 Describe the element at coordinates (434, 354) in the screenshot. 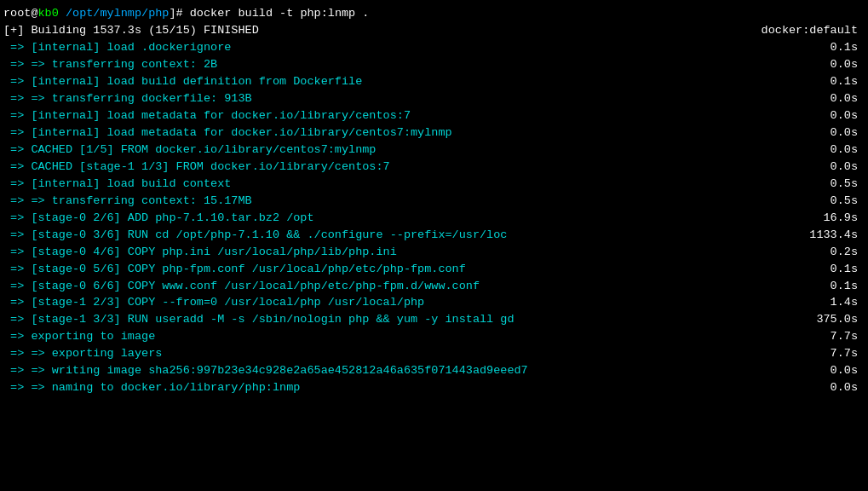

I see `terminal-line: => => exporting layers7.7s` at that location.